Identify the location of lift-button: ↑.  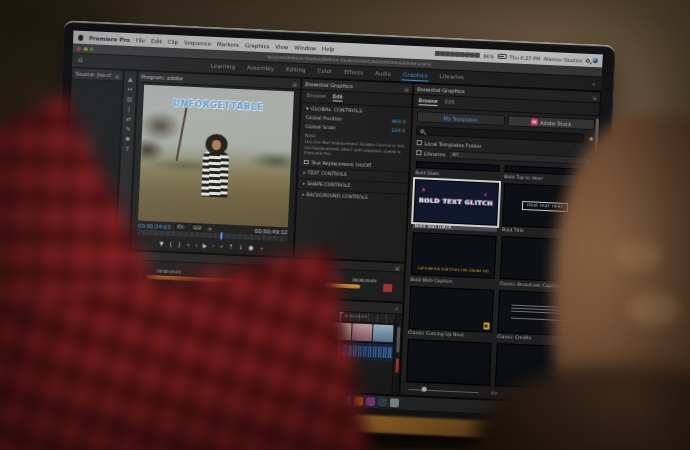
(230, 246).